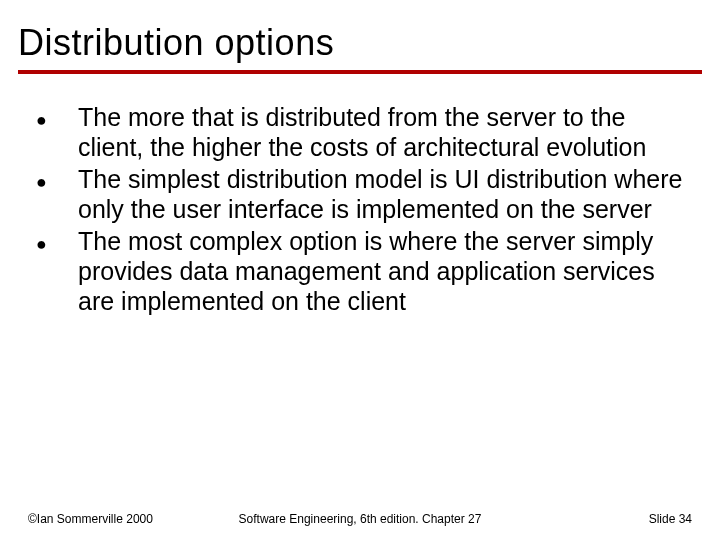  I want to click on footer: ©Ian Sommerville 2000 Software Engineeri…, so click(360, 519).